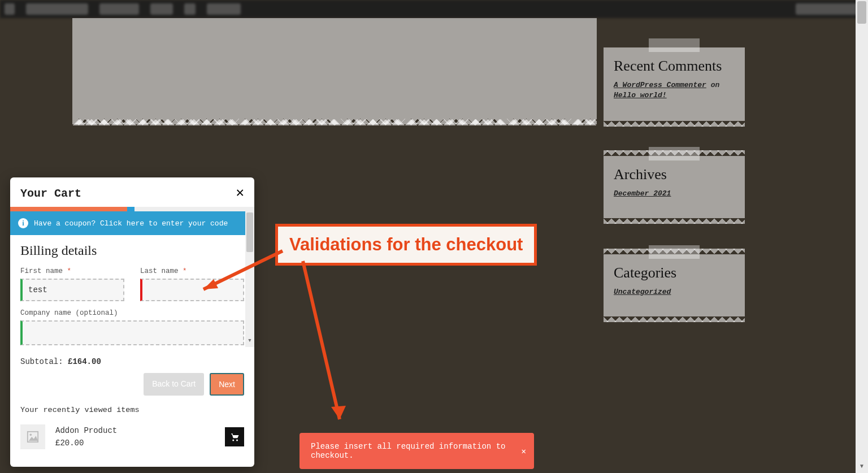 This screenshot has height=473, width=868. What do you see at coordinates (86, 431) in the screenshot?
I see `recent-item-name: Addon Product` at bounding box center [86, 431].